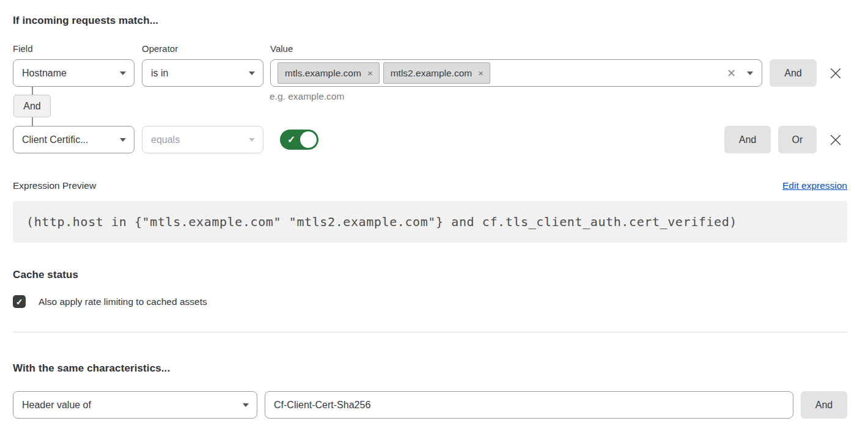  I want to click on add-and-condition-button-row1: And, so click(793, 73).